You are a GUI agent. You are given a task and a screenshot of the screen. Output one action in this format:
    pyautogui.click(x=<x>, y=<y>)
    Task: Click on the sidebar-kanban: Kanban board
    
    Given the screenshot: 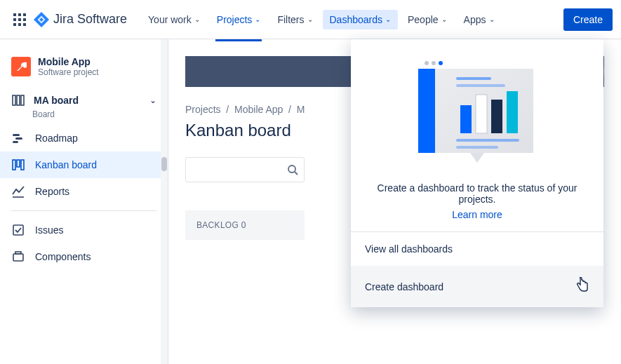 What is the action you would take?
    pyautogui.click(x=84, y=165)
    